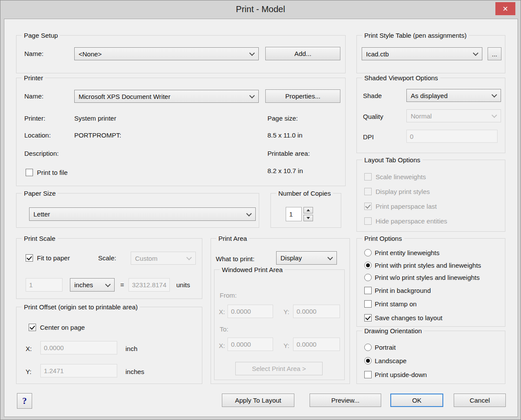 The width and height of the screenshot is (521, 420). Describe the element at coordinates (287, 312) in the screenshot. I see `from-y-label: Y:` at that location.